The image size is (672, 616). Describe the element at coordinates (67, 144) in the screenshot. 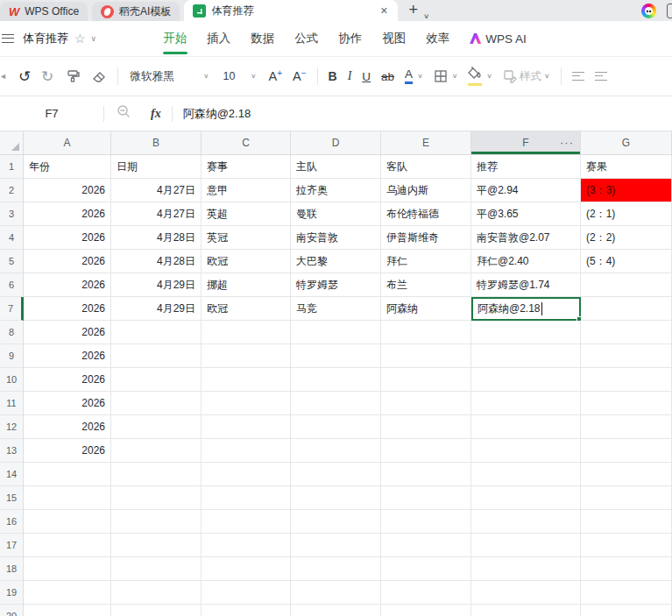

I see `column-header-A: A` at that location.